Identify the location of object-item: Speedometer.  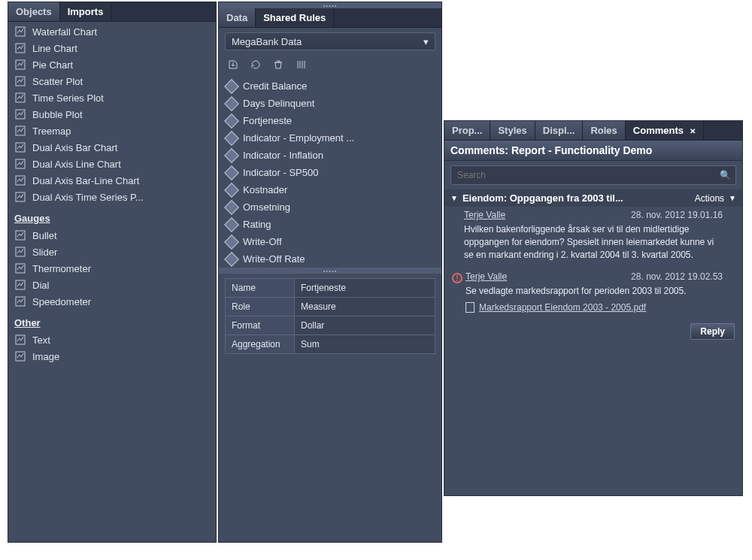
(112, 301).